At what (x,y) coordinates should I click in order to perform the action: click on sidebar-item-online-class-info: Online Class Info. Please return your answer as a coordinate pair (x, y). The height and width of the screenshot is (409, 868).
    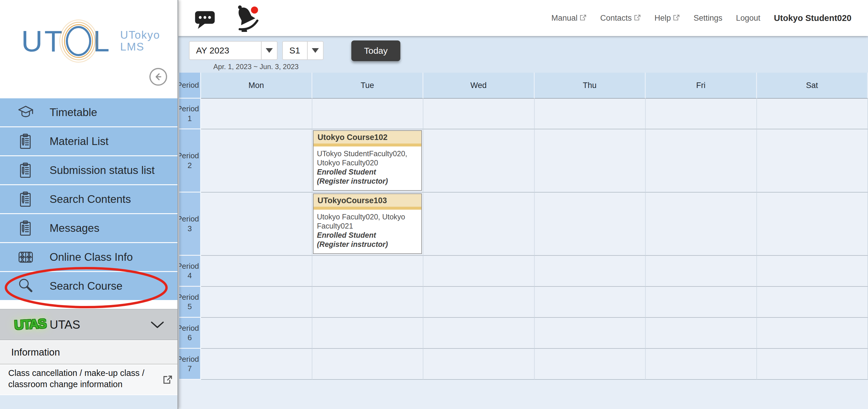
    Looking at the image, I should click on (89, 257).